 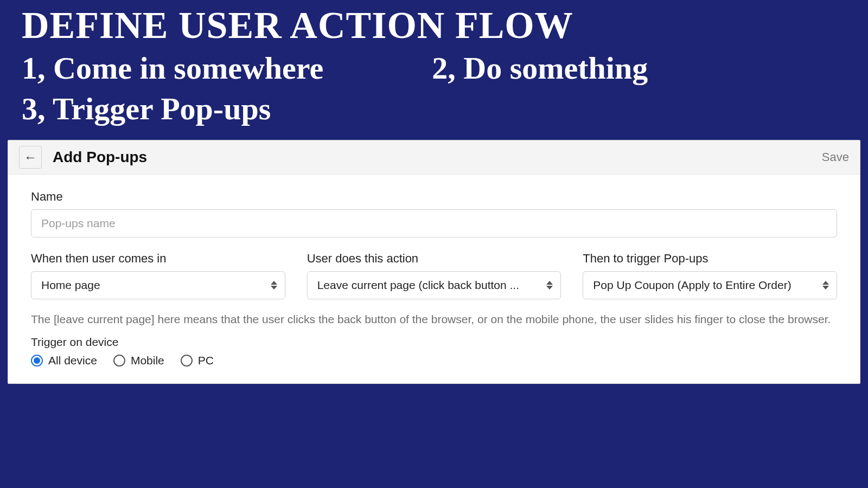 I want to click on device-label: Trigger on device, so click(x=434, y=342).